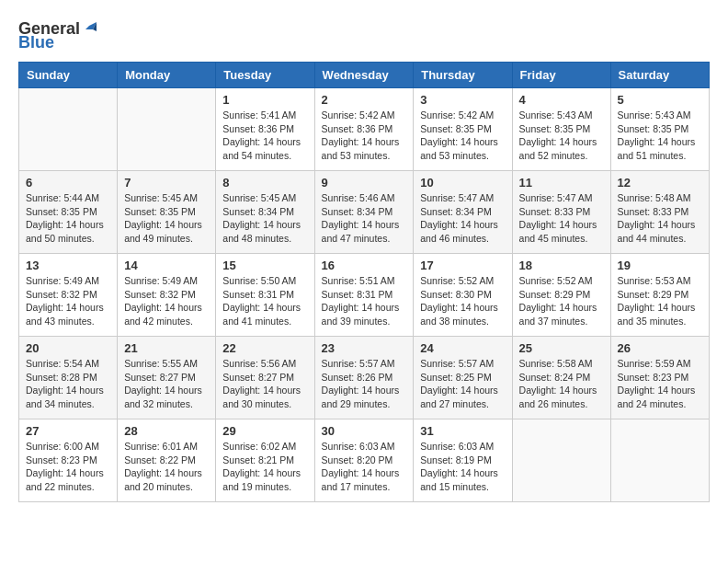 The image size is (728, 563). Describe the element at coordinates (364, 302) in the screenshot. I see `day-info: Sunrise: 5:51 AM Sunset: 8:31 PM Dayligh…` at that location.